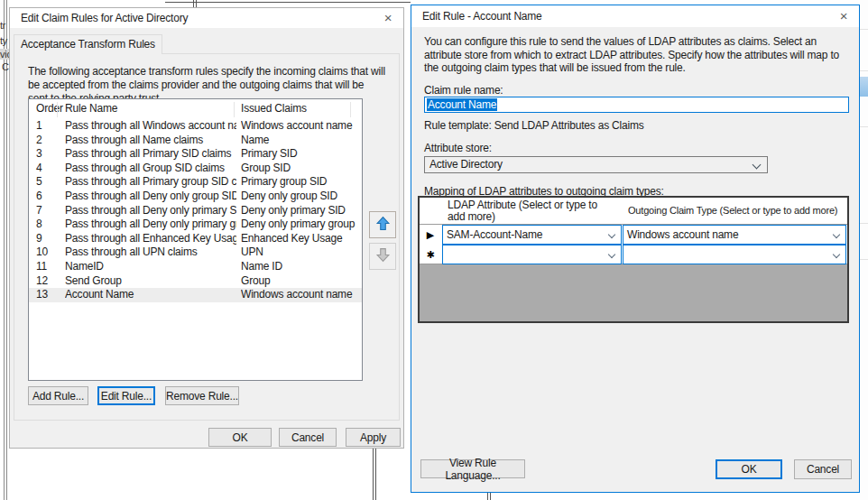 The height and width of the screenshot is (500, 868). Describe the element at coordinates (195, 108) in the screenshot. I see `list-header: Order Rule Name Issued Claims` at that location.